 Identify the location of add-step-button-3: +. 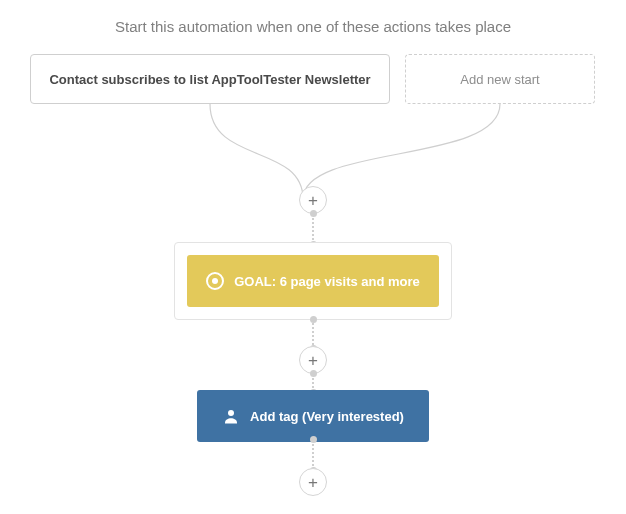
(313, 482).